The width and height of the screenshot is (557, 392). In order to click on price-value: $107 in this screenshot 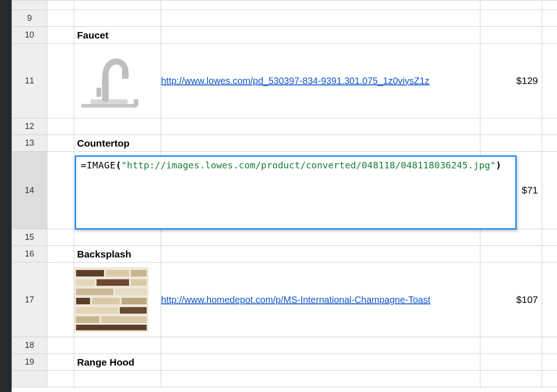, I will do `click(511, 300)`.